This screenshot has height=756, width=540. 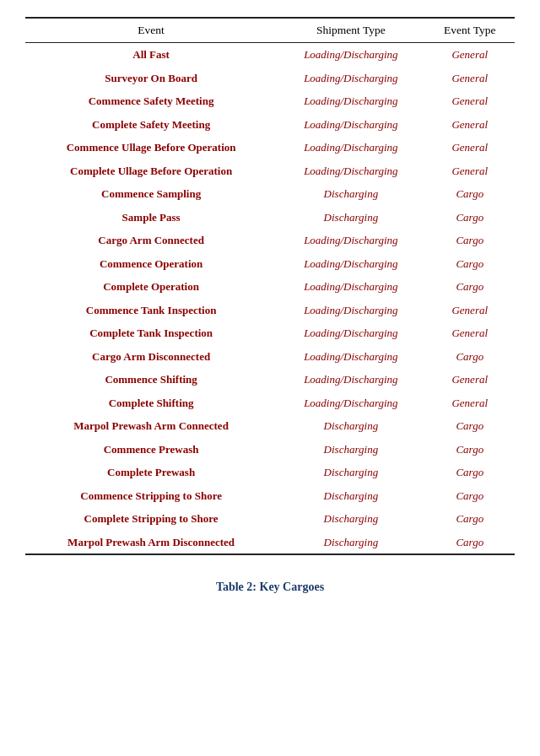 What do you see at coordinates (151, 403) in the screenshot?
I see `event-name: Complete Shifting` at bounding box center [151, 403].